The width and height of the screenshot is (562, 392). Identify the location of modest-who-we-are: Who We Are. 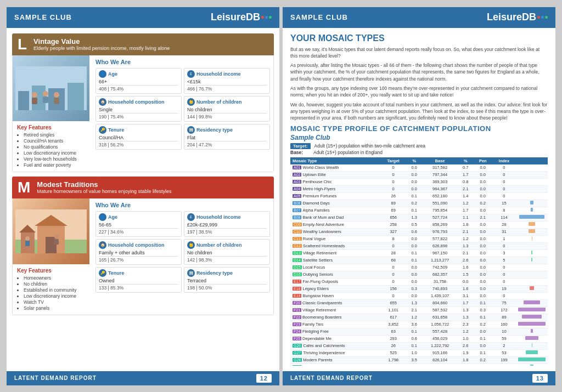
(183, 205).